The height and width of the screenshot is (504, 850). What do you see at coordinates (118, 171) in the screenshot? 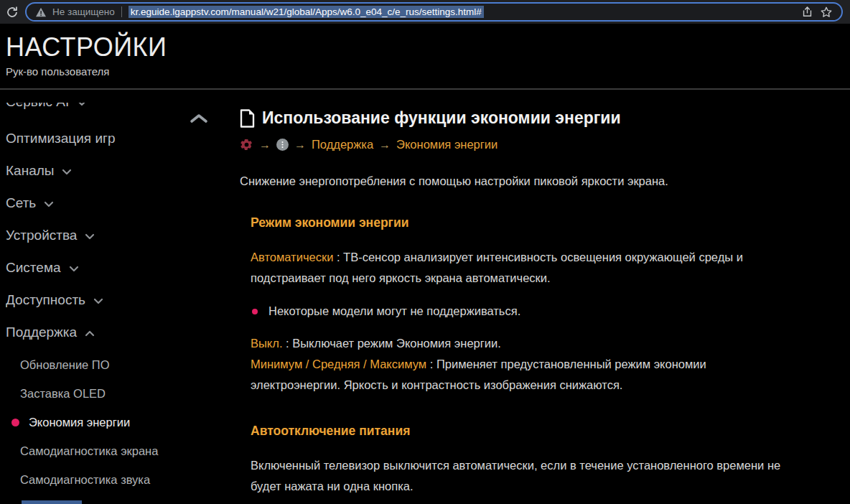
I see `sidebar-item-channels: Каналы` at bounding box center [118, 171].